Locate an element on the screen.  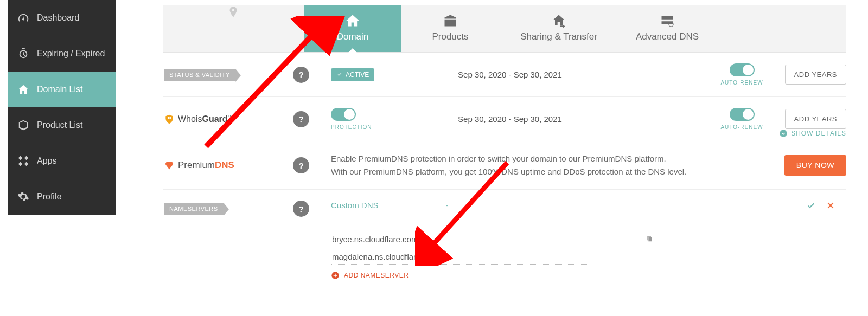
check-icon is located at coordinates (340, 75).